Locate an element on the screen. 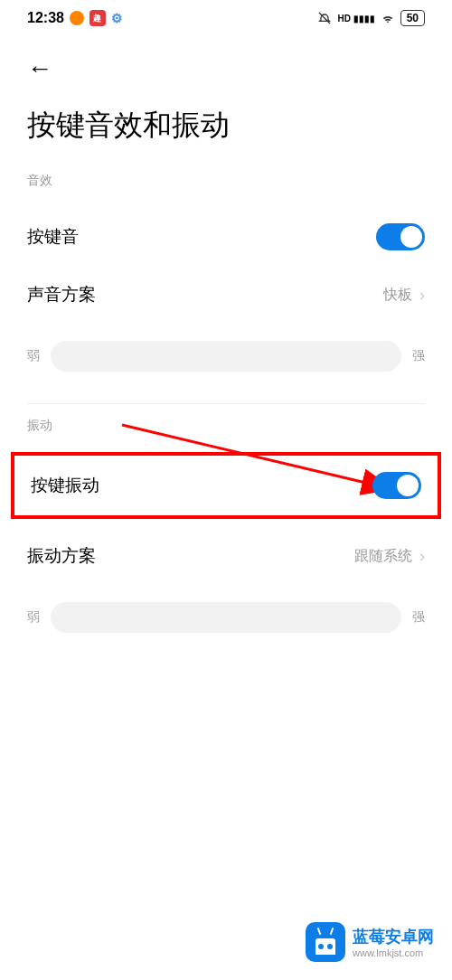  watermark: 蓝莓安卓网 www.lmkjst.com is located at coordinates (370, 942).